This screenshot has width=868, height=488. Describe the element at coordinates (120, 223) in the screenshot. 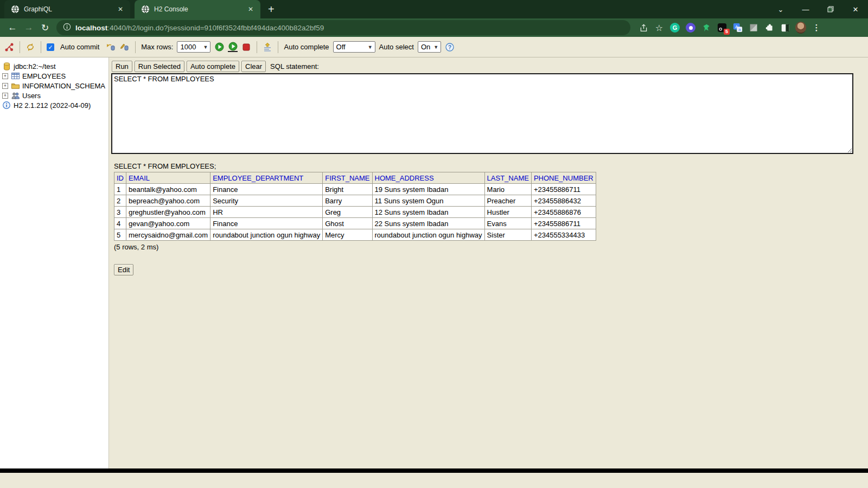

I see `table-cell: 4` at that location.